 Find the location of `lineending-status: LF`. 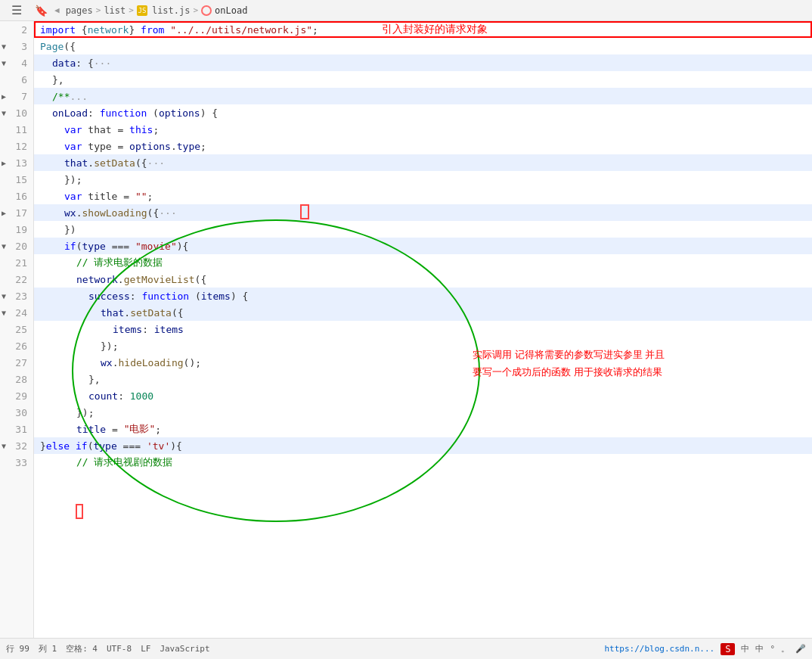

lineending-status: LF is located at coordinates (145, 649).